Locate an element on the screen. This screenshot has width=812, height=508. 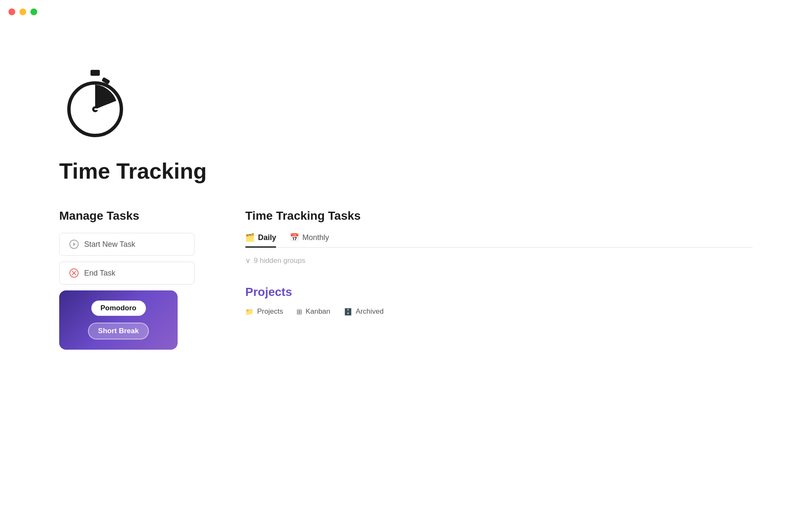
folder-icon: 📁 is located at coordinates (250, 312).